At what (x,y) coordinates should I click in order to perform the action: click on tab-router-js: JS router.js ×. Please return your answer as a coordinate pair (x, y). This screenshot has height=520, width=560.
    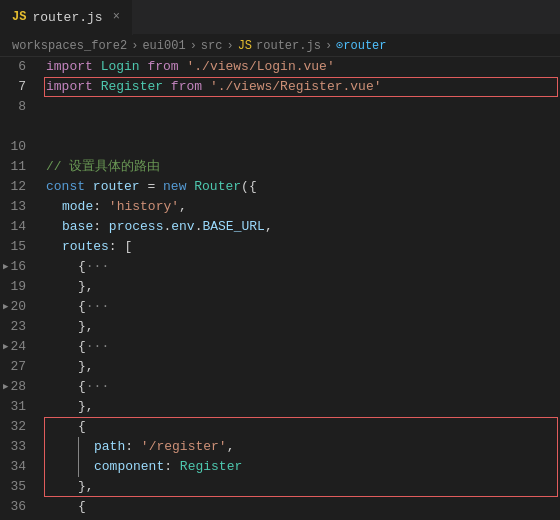
    Looking at the image, I should click on (66, 18).